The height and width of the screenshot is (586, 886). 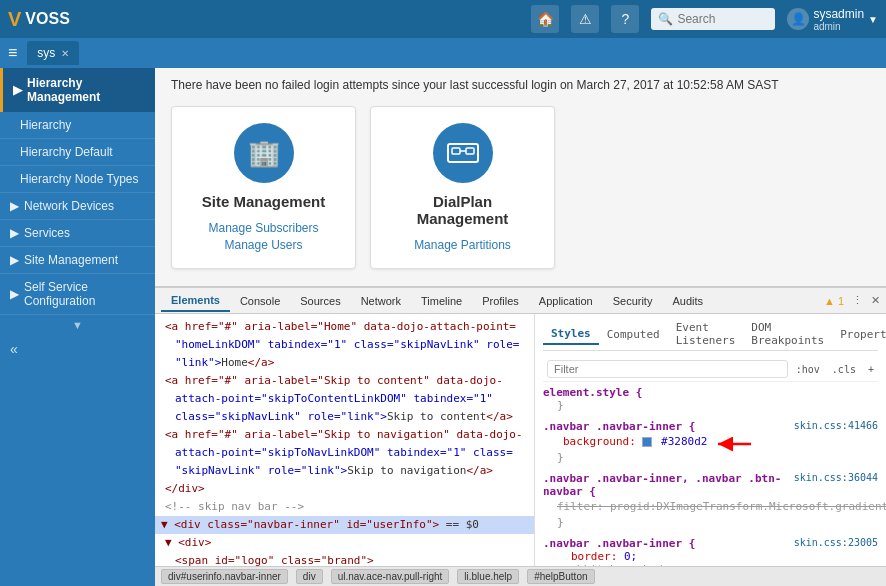 What do you see at coordinates (344, 559) in the screenshot?
I see `html-line: <span id="logo" class="brand">` at bounding box center [344, 559].